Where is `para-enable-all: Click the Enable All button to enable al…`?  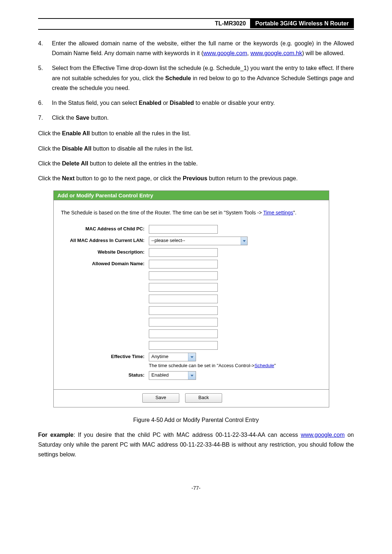 para-enable-all: Click the Enable All button to enable al… is located at coordinates (196, 134).